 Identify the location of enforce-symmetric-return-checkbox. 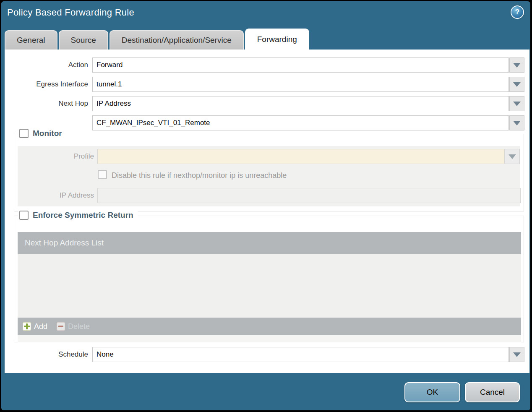
(24, 215).